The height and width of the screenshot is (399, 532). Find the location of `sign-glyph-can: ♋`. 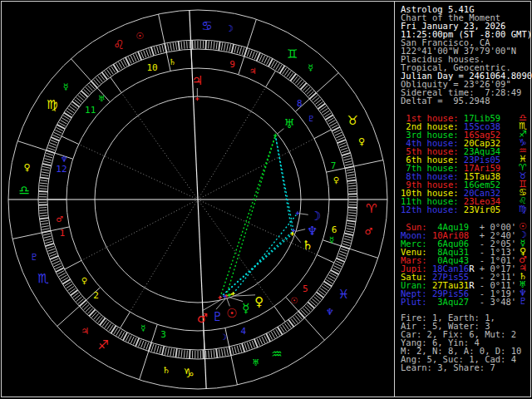

sign-glyph-can: ♋ is located at coordinates (206, 26).